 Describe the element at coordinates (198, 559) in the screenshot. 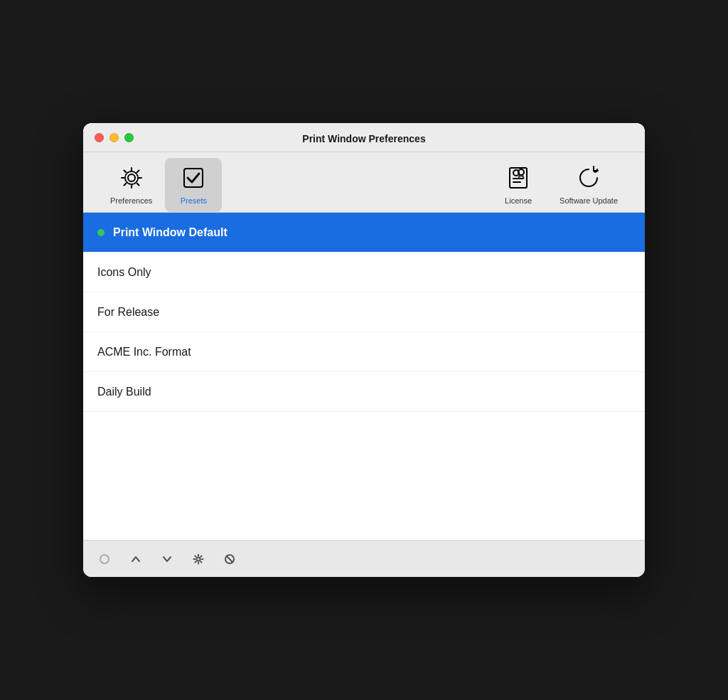

I see `settings-button` at that location.